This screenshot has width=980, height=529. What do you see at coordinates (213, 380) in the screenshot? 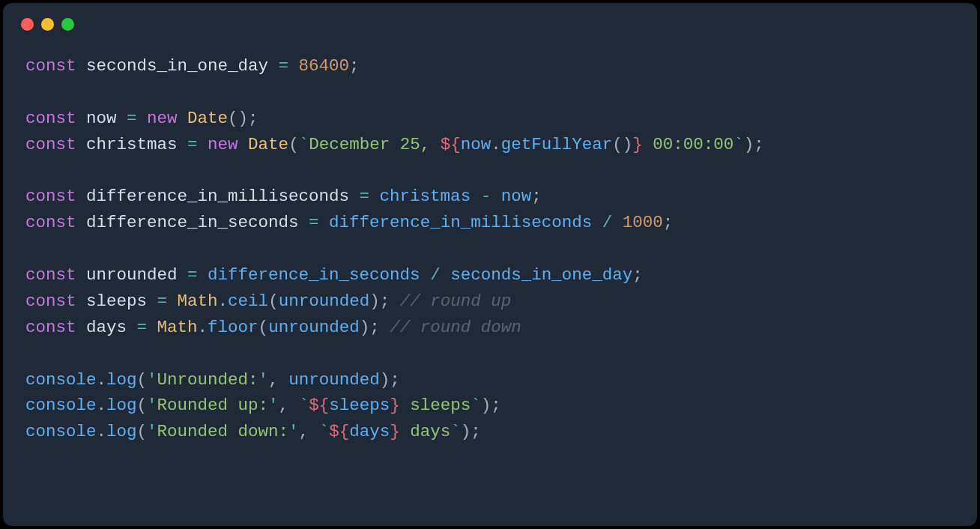
I see `code-line: console.log('Unrounded:', unrounded);` at bounding box center [213, 380].